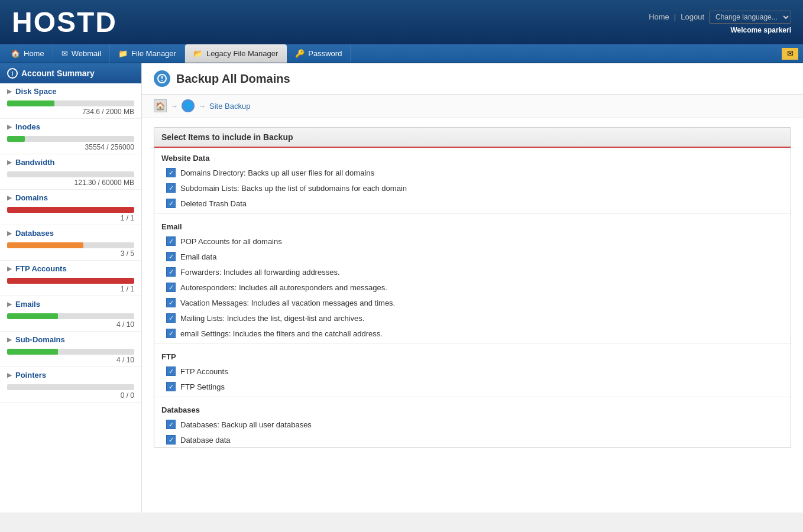 The width and height of the screenshot is (803, 532). I want to click on tab-password: 🔑 Password, so click(319, 53).